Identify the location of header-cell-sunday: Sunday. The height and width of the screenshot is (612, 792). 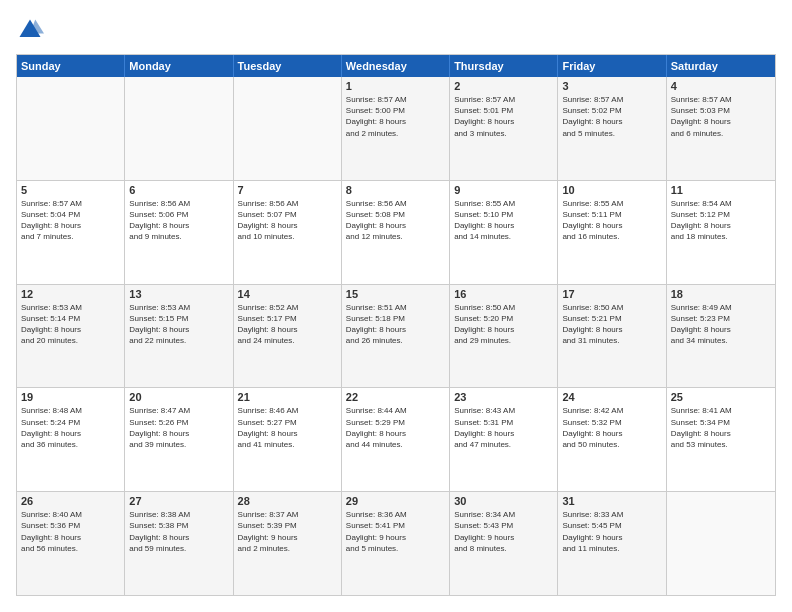
(71, 66).